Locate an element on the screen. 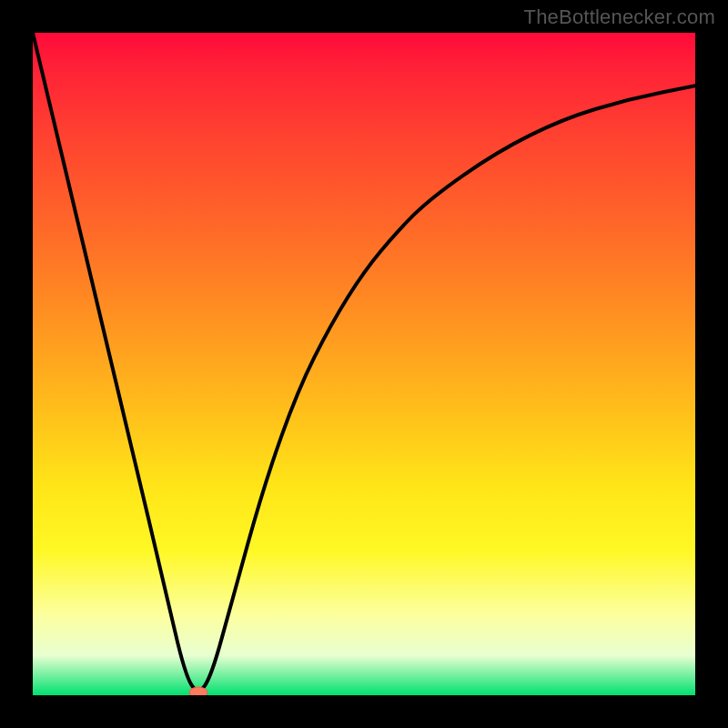 The image size is (728, 728). attribution-text: TheBottlenecker.com is located at coordinates (620, 17).